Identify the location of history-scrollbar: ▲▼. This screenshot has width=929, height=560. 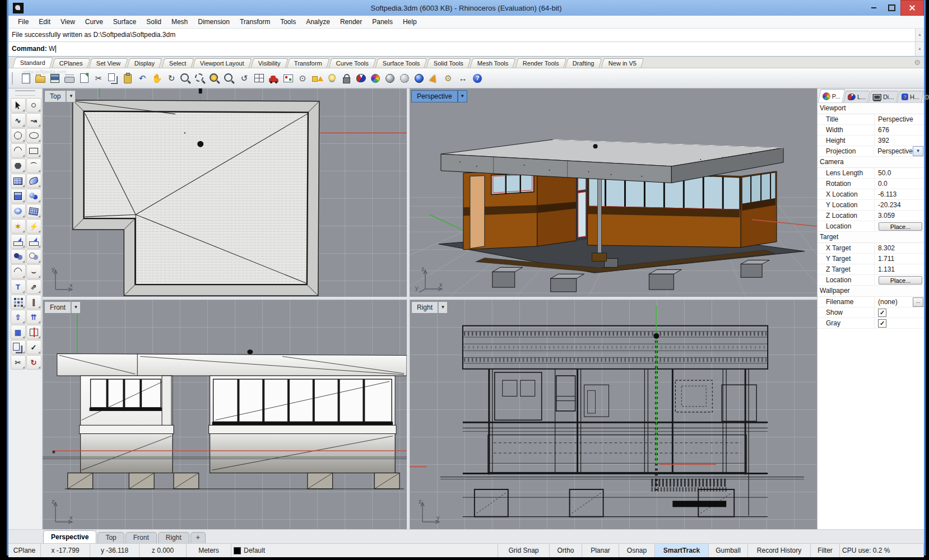
(919, 35).